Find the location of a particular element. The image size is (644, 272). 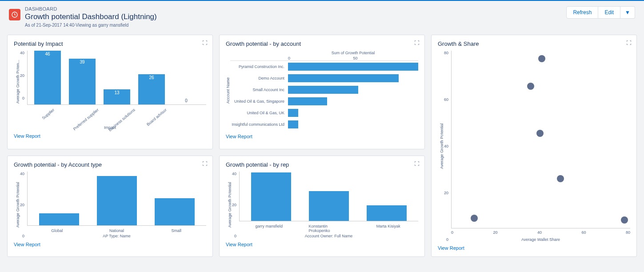

bar: 13 is located at coordinates (117, 97).